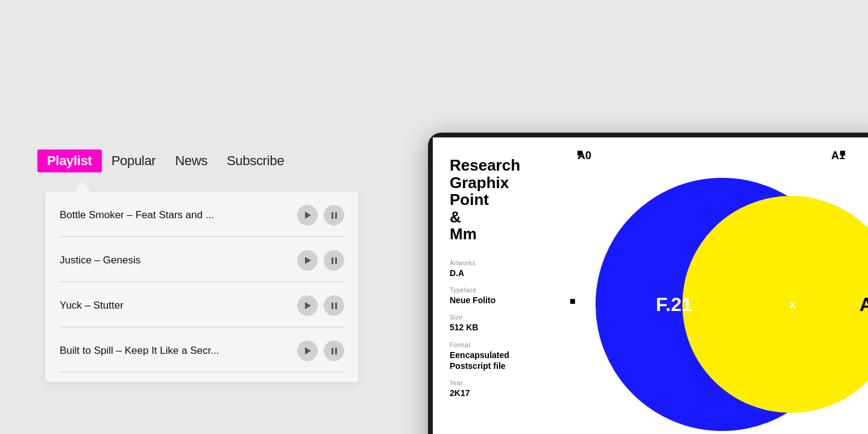  What do you see at coordinates (499, 269) in the screenshot?
I see `meta-artworks: Artworks D.A` at bounding box center [499, 269].